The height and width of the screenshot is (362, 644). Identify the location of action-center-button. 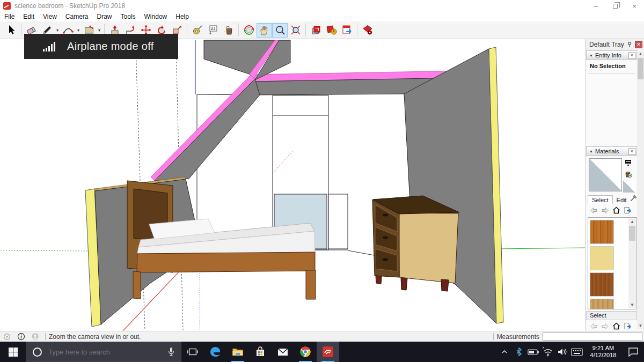
(633, 352).